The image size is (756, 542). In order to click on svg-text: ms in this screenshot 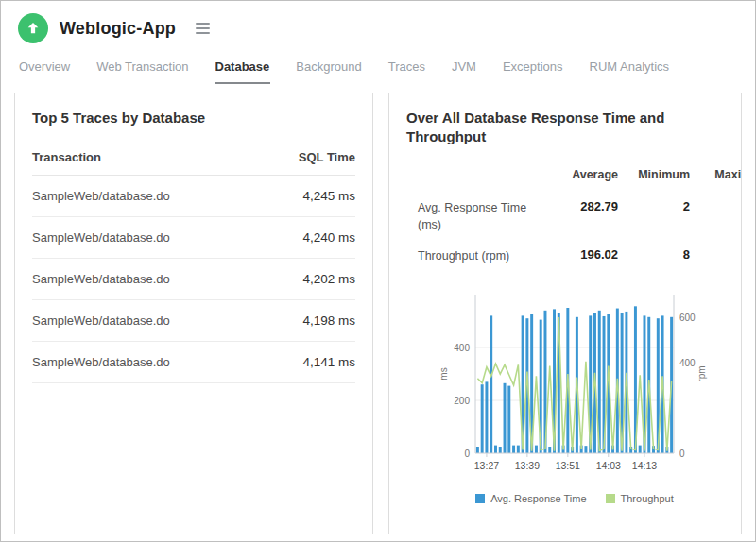, I will do `click(444, 374)`.